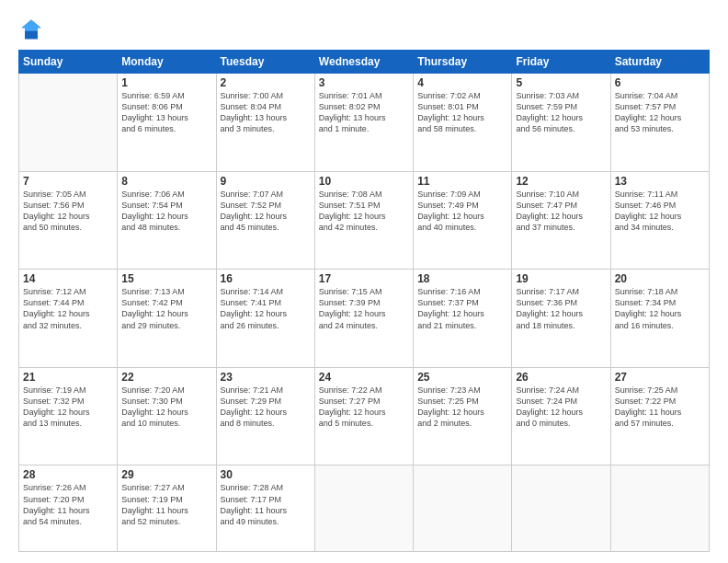  I want to click on day-info: Sunrise: 7:24 AM Sunset: 7:24 PM Dayligh…, so click(561, 407).